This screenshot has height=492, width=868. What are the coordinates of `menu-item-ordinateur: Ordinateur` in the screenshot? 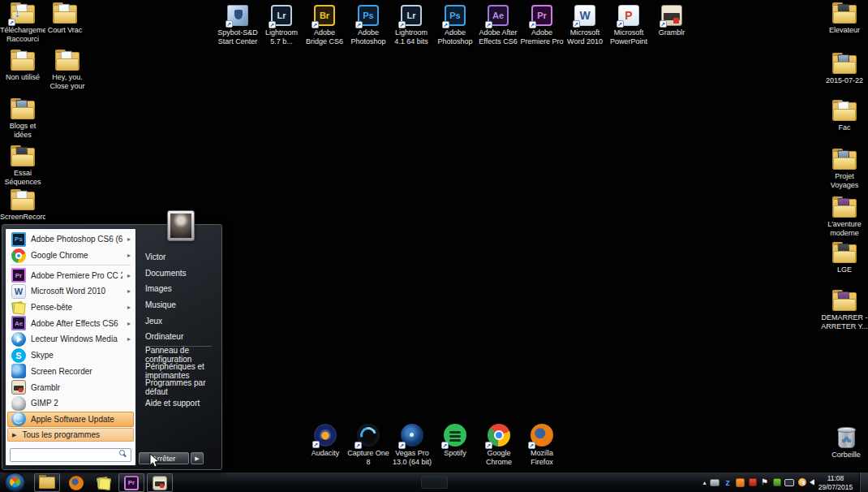 It's located at (182, 337).